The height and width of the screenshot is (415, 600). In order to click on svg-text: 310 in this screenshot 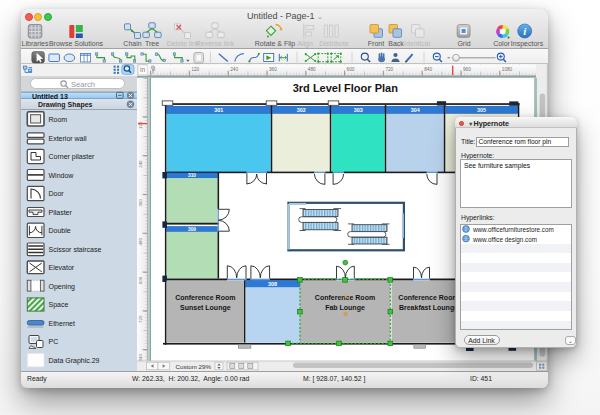, I will do `click(192, 176)`.